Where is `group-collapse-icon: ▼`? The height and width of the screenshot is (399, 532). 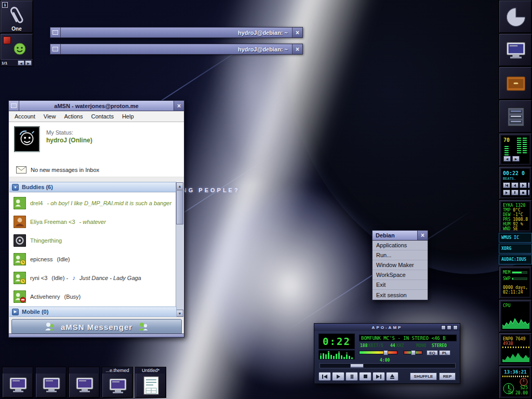
group-collapse-icon: ▼ is located at coordinates (16, 187).